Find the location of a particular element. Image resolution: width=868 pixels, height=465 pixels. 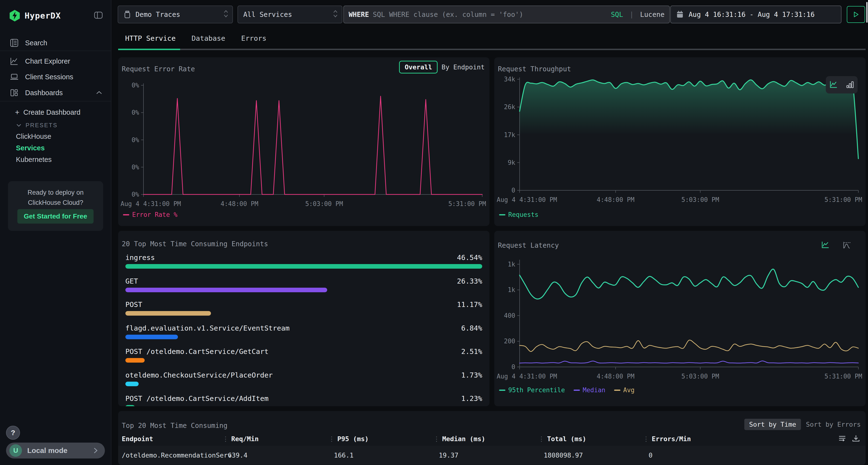

svg-text: 4:48:00 PM is located at coordinates (616, 200).